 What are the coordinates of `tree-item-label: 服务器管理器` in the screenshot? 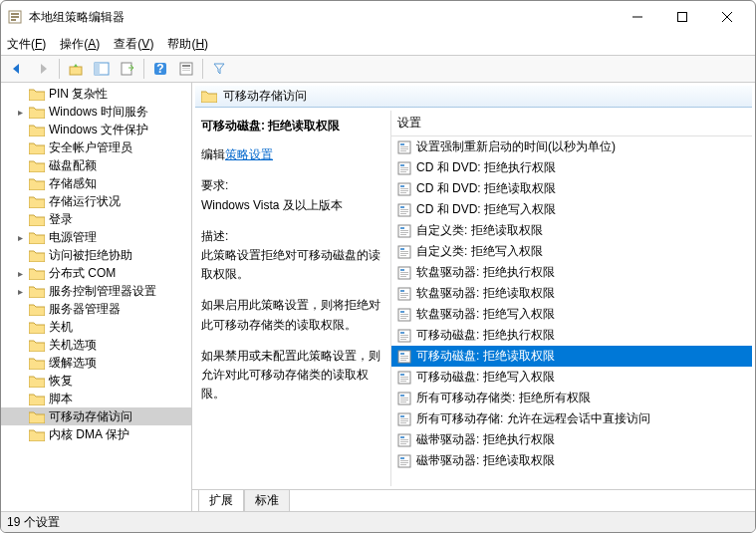 It's located at (85, 309).